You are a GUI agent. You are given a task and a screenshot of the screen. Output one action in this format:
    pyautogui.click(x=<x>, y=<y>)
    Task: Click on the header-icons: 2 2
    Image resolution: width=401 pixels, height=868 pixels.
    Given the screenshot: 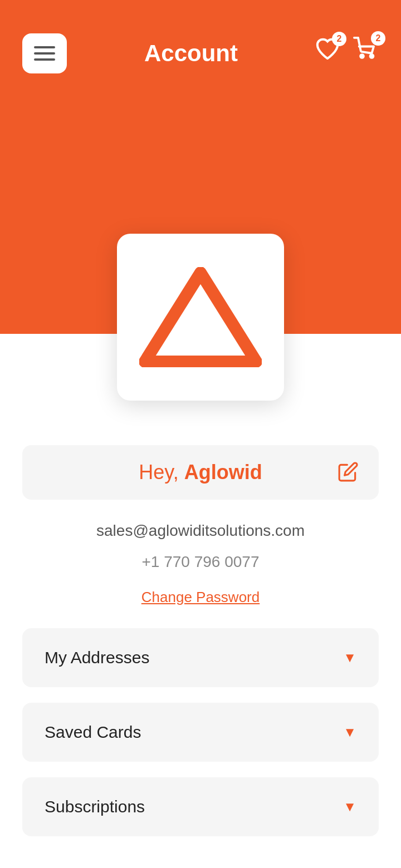 What is the action you would take?
    pyautogui.click(x=347, y=48)
    